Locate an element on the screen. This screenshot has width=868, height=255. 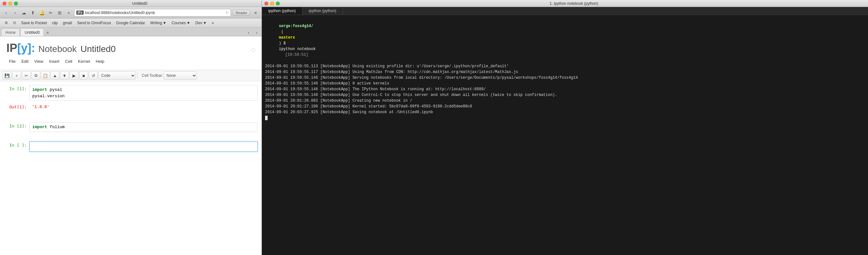
cell-row-out1: Out[1]: '1.8.0' is located at coordinates (131, 108).